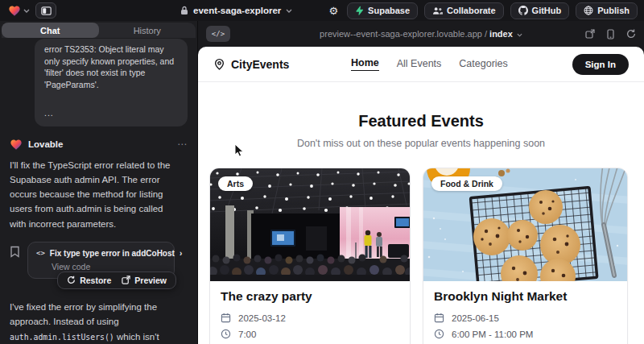 The width and height of the screenshot is (644, 344). What do you see at coordinates (333, 11) in the screenshot?
I see `gear-icon: ⚙` at bounding box center [333, 11].